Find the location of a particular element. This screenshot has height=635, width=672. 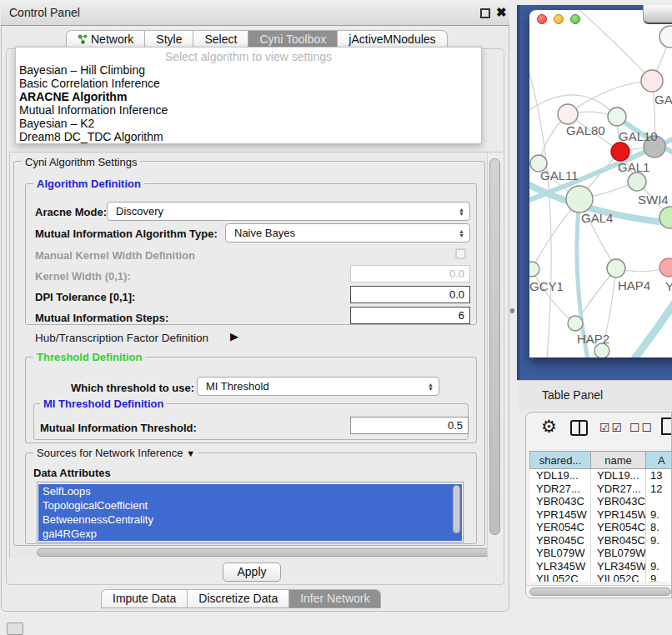

network-view-panel: GAL80GAL10GALGAL1GAL11GAL4SWI4GCY1HAP4YH… is located at coordinates (594, 192).